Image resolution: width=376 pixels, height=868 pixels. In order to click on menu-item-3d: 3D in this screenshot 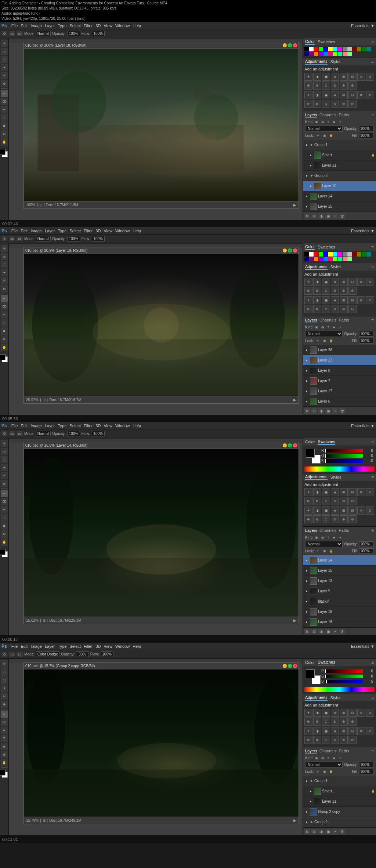, I will do `click(98, 26)`.